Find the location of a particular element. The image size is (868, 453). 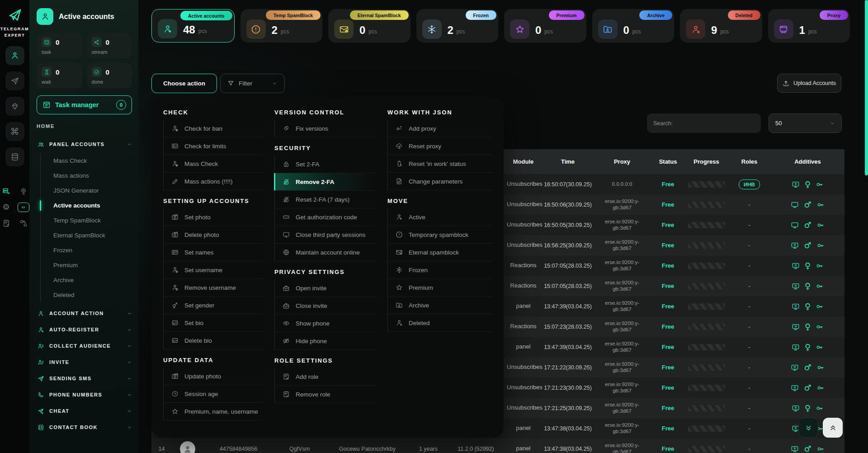

rail-mini-code-window is located at coordinates (24, 207).